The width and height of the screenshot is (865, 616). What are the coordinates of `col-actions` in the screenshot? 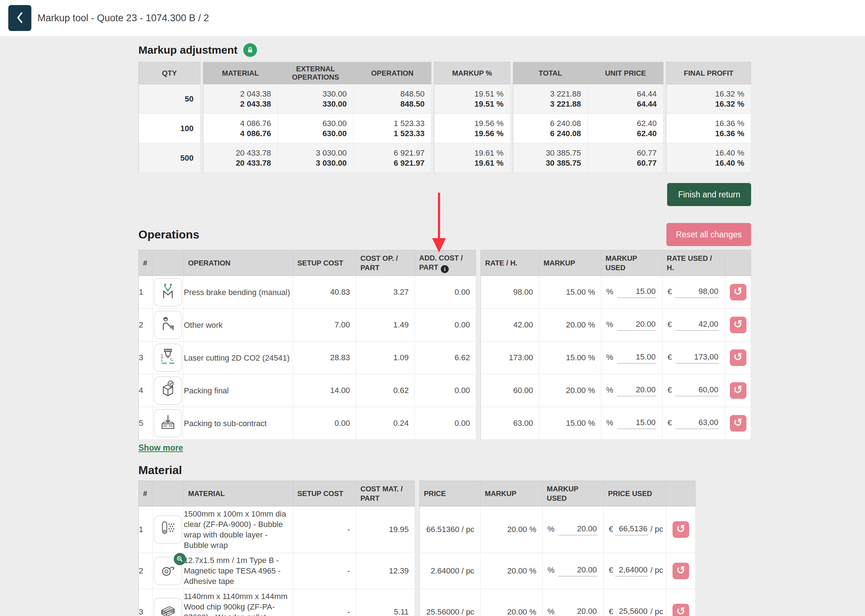 It's located at (738, 263).